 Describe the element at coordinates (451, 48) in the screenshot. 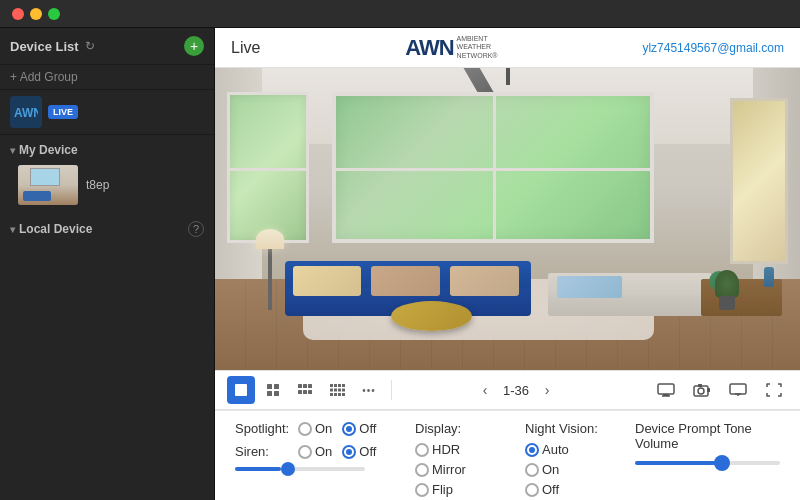

I see `awn-brand: AWN AMBIENT WEATHER NETWORK®` at that location.